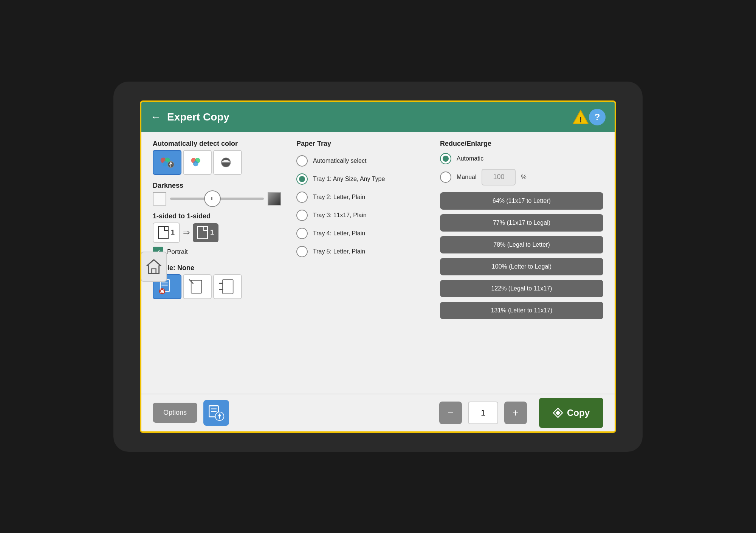 The height and width of the screenshot is (533, 756). What do you see at coordinates (522, 144) in the screenshot?
I see `reduce-enlarge-label: Reduce/Enlarge` at bounding box center [522, 144].